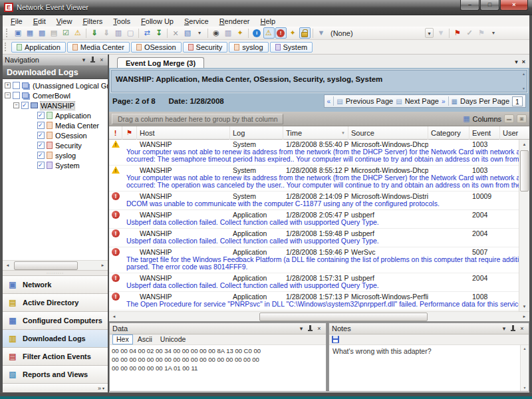 The height and width of the screenshot is (399, 532). Describe the element at coordinates (449, 133) in the screenshot. I see `category-column-header: Category` at that location.